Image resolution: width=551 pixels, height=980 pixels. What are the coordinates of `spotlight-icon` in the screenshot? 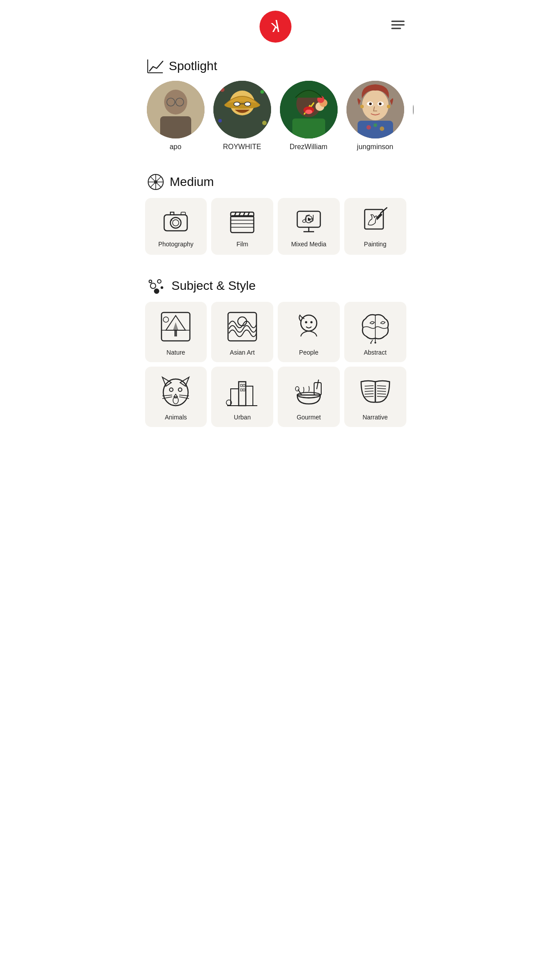 It's located at (155, 66).